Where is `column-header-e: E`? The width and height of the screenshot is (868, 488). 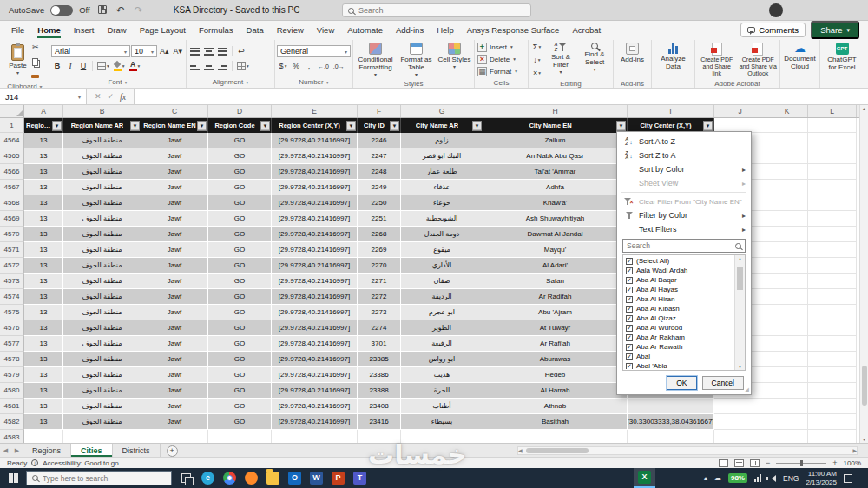 column-header-e: E is located at coordinates (314, 111).